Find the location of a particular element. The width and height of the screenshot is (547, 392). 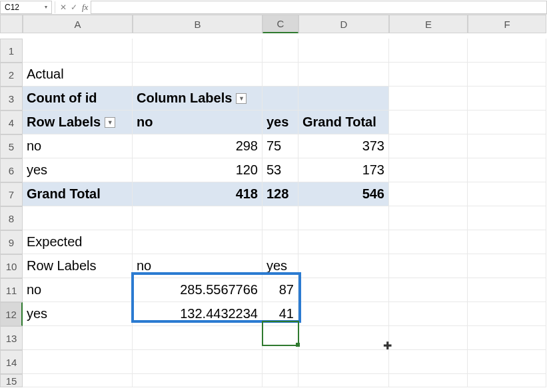

cell-D5: 373 is located at coordinates (344, 146).